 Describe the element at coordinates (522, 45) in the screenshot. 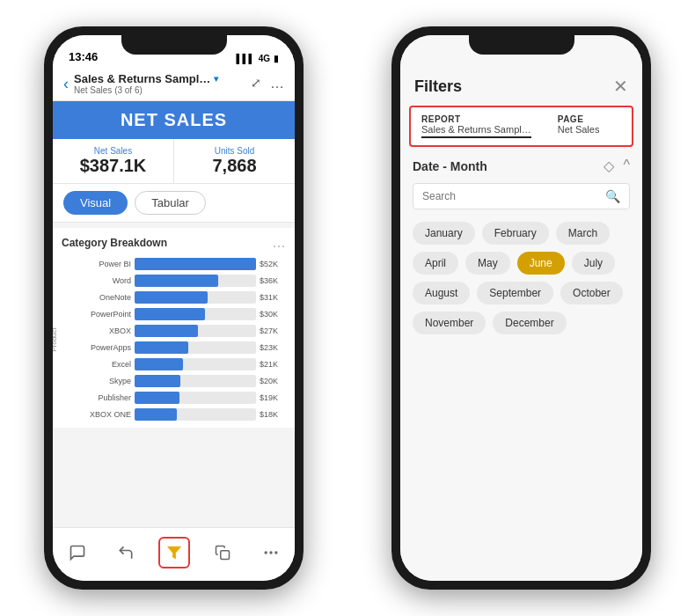

I see `phone2-notch` at that location.